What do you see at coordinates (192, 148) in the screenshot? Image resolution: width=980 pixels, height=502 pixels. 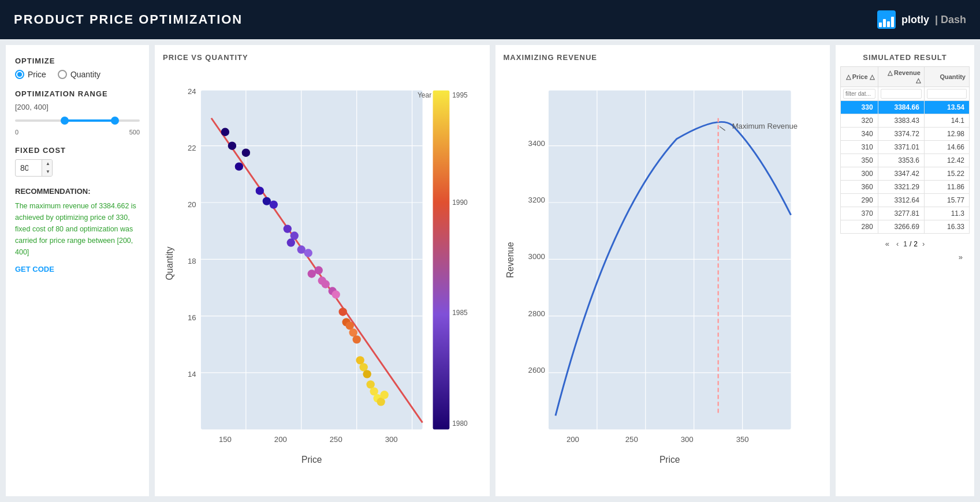 I see `svg-text: 22` at bounding box center [192, 148].